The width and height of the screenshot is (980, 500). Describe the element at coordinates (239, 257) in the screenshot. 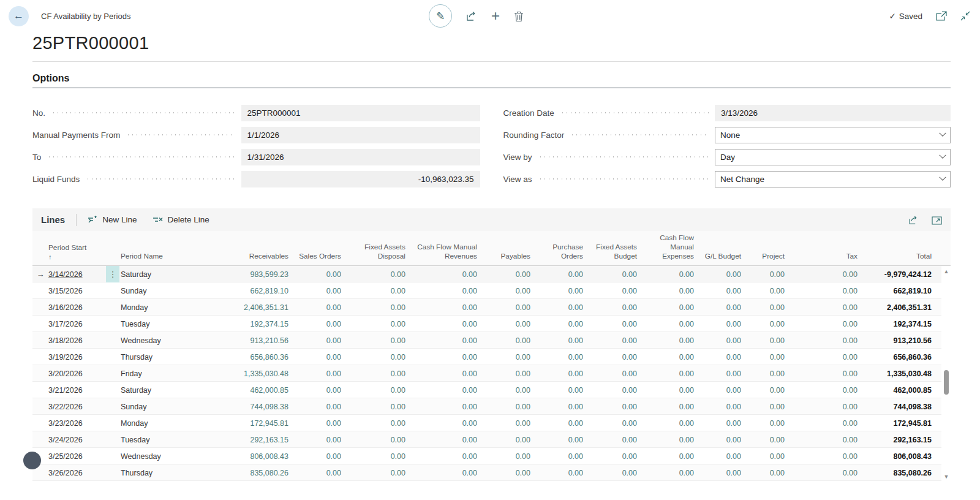

I see `column-header-receivables: Receivables` at that location.